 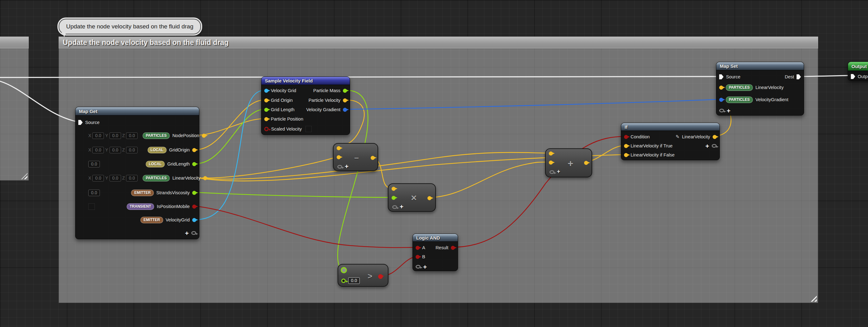 I want to click on node-logic-and: Logic AND A Result B +, so click(x=435, y=252).